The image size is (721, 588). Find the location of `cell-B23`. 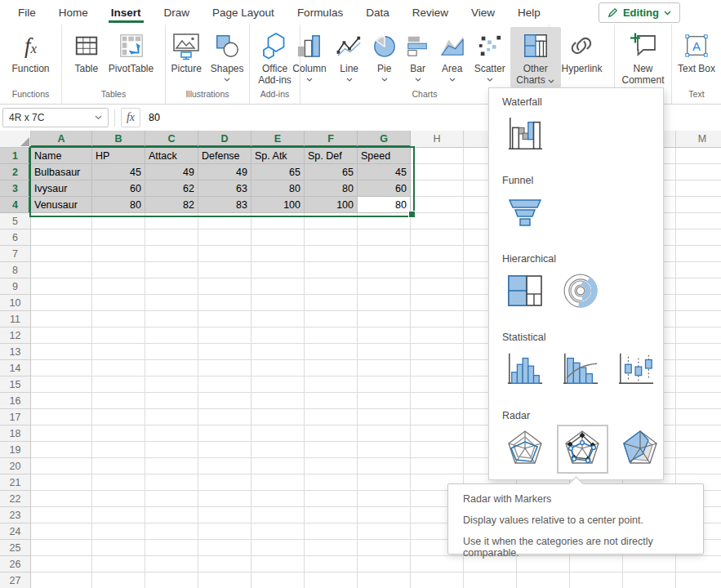

cell-B23 is located at coordinates (119, 515).